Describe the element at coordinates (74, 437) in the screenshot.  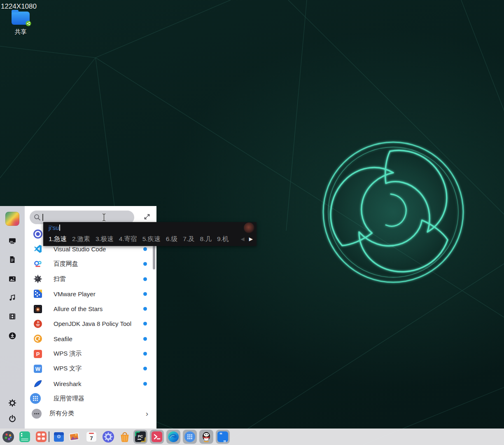
I see `dock-album-icon` at that location.